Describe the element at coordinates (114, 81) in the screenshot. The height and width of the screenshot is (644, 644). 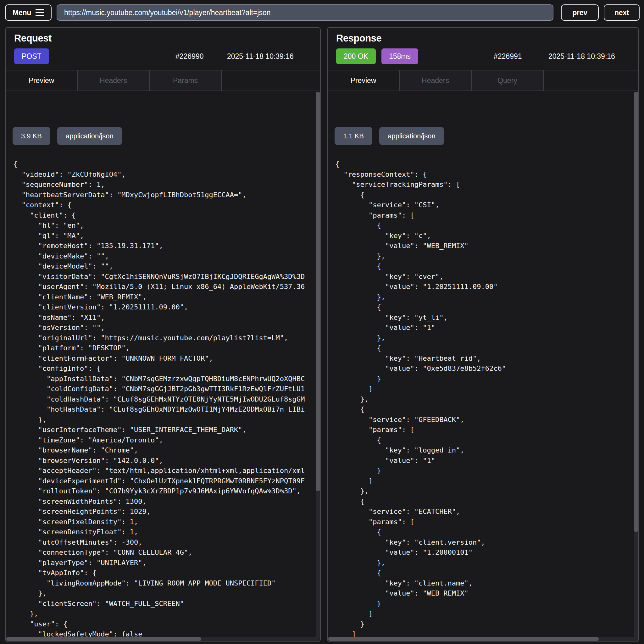
I see `request-tab-headers: Headers` at that location.